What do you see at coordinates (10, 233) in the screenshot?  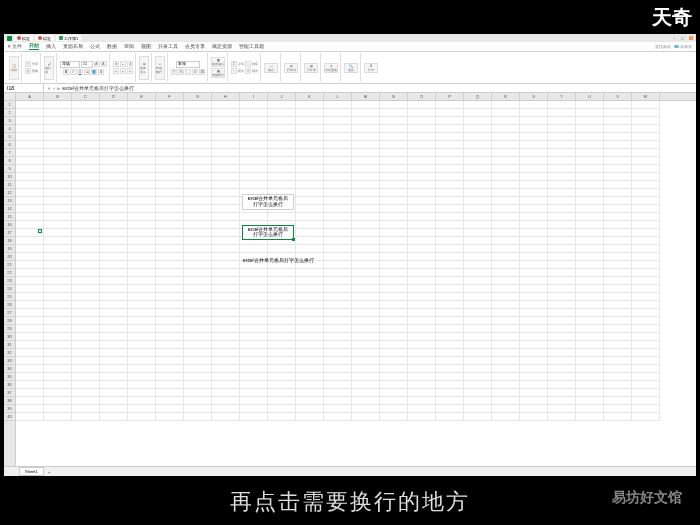 I see `row-header-17: 17` at bounding box center [10, 233].